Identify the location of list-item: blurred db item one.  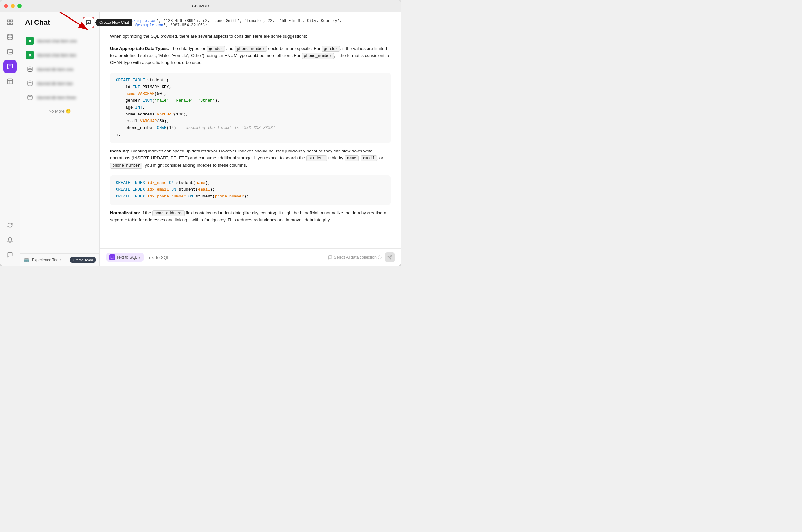
(60, 69).